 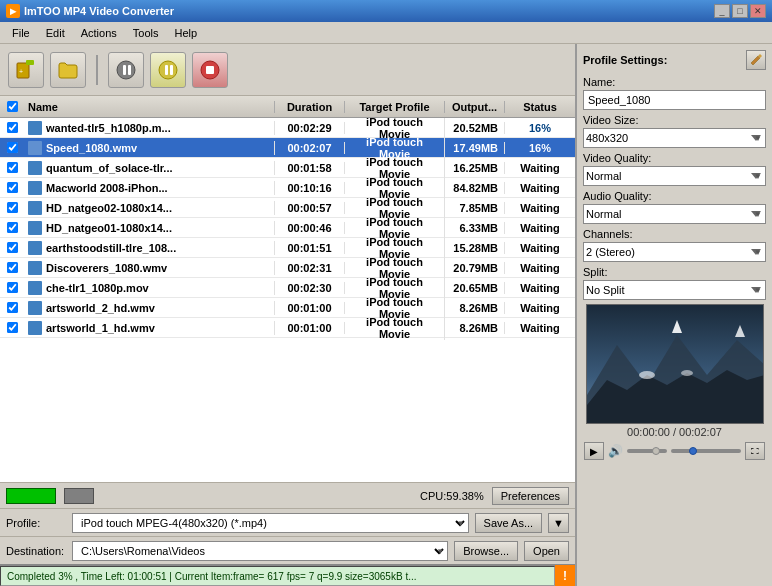 What do you see at coordinates (740, 11) in the screenshot?
I see `titlebar-controls: _ □ ✕` at bounding box center [740, 11].